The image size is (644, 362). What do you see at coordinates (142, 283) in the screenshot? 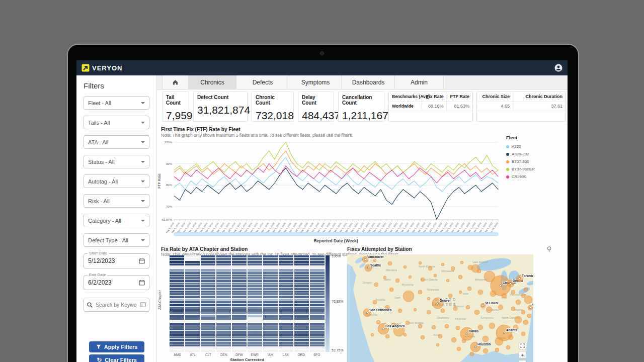
I see `calendar-icon` at bounding box center [142, 283].